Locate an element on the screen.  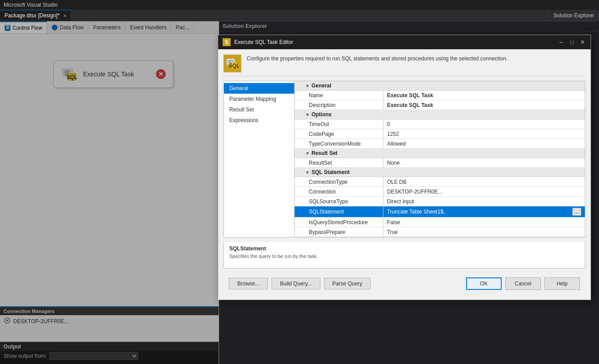
dialog-minimize-button: ─ is located at coordinates (561, 42).